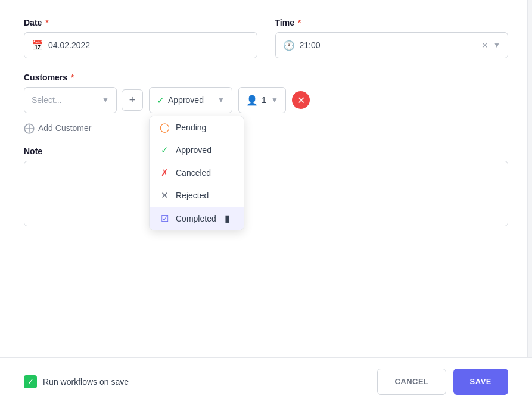  Describe the element at coordinates (164, 195) in the screenshot. I see `rejected-x-icon: ✕` at that location.